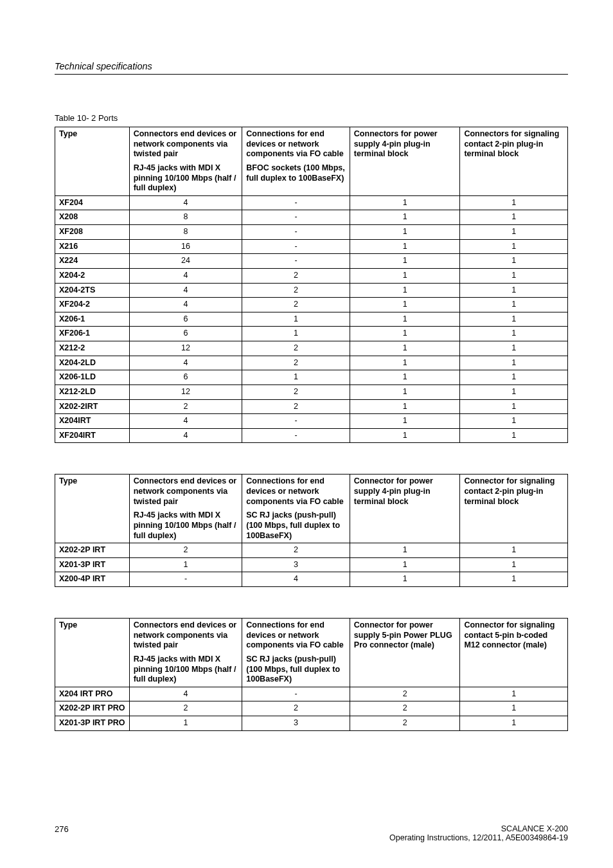 The width and height of the screenshot is (613, 868). Describe the element at coordinates (405, 653) in the screenshot. I see `th-col3: Connector for power supply 5-pin Power P…` at that location.